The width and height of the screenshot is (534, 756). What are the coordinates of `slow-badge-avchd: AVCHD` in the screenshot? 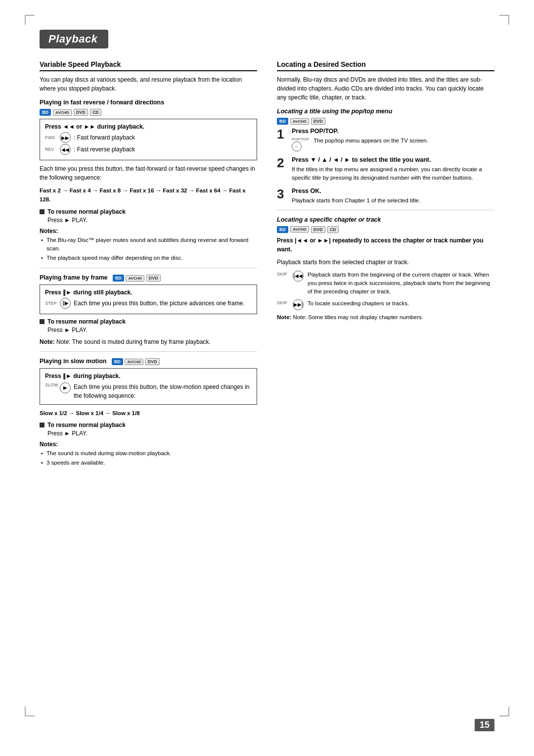 It's located at (134, 362).